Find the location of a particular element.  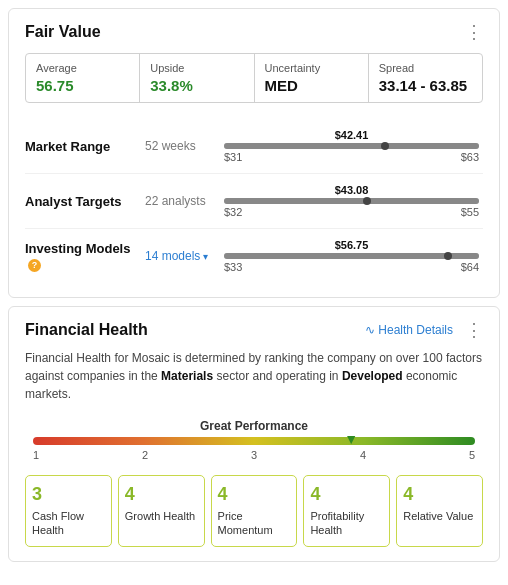

uncertainty-label: Uncertainty is located at coordinates (312, 68).